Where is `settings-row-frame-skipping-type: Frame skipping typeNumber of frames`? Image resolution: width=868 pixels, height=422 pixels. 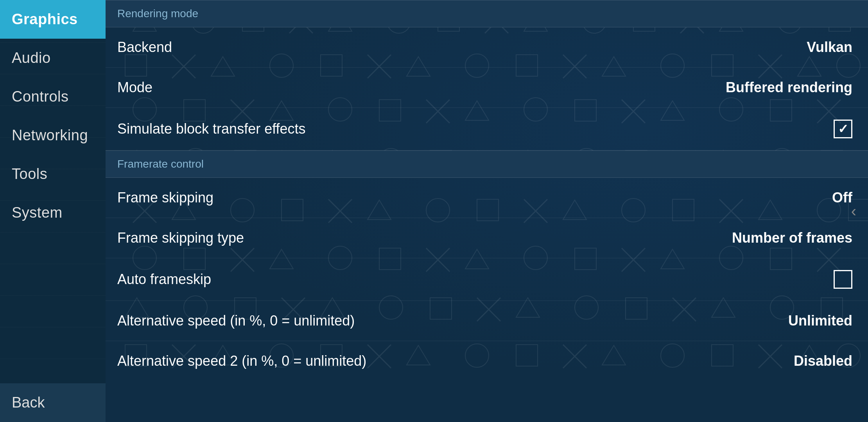
settings-row-frame-skipping-type: Frame skipping typeNumber of frames is located at coordinates (487, 238).